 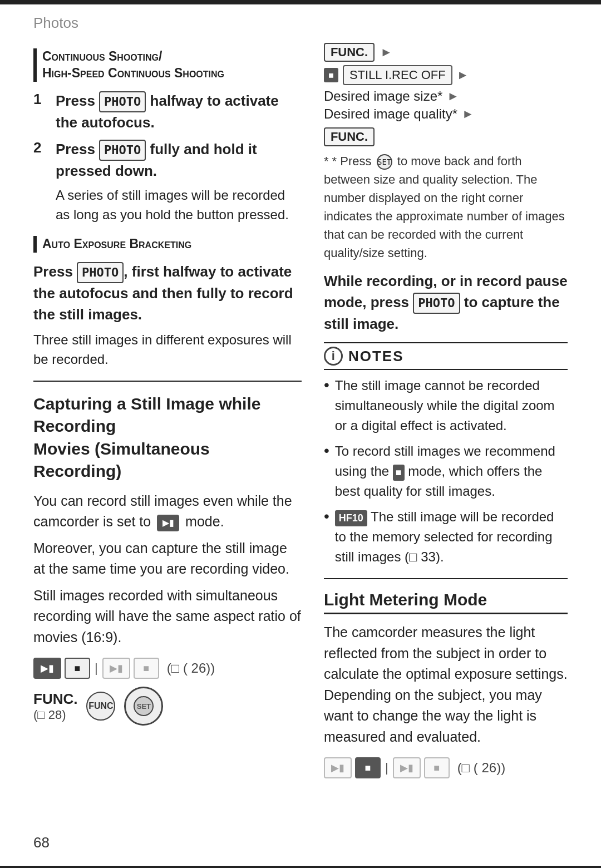 I want to click on note2-text: To record still images we recommend usin…, so click(x=451, y=471).